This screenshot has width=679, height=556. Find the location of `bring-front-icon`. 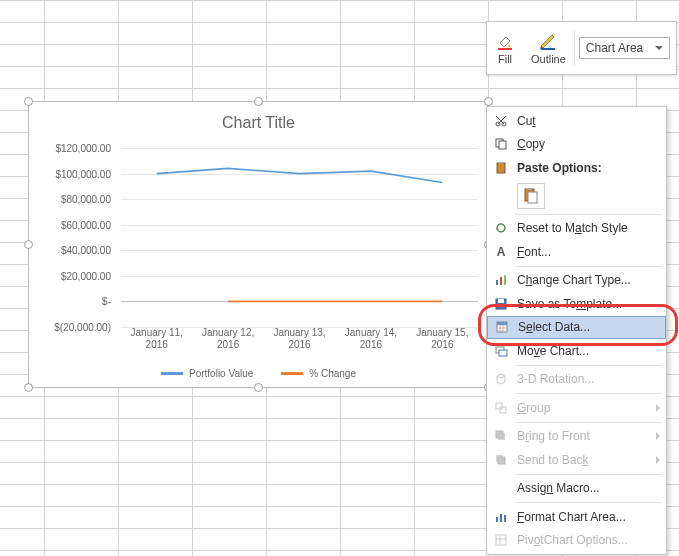

bring-front-icon is located at coordinates (501, 436).